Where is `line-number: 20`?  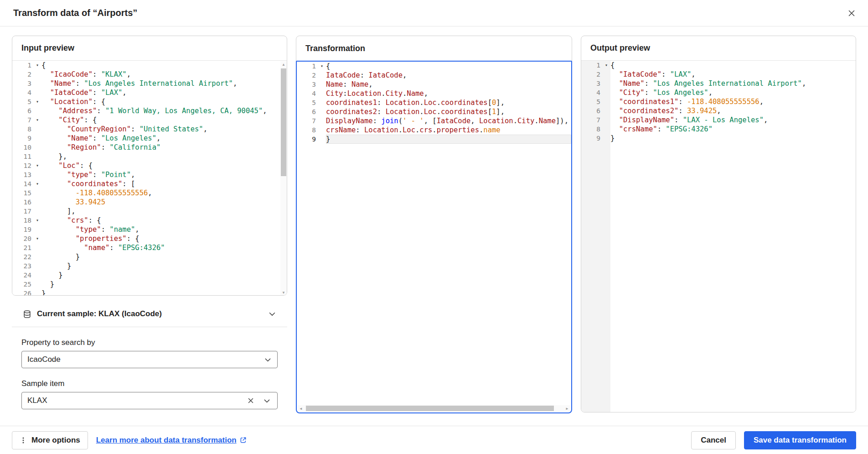 line-number: 20 is located at coordinates (23, 239).